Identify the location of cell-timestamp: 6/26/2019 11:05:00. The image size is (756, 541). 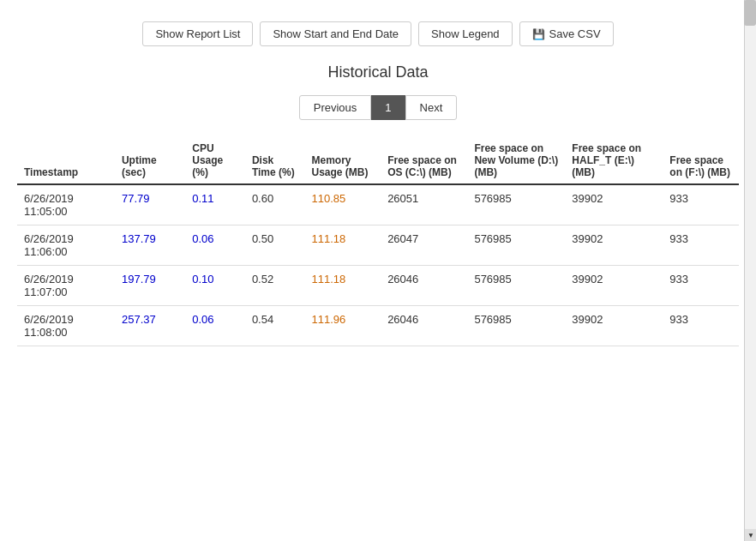
(66, 205).